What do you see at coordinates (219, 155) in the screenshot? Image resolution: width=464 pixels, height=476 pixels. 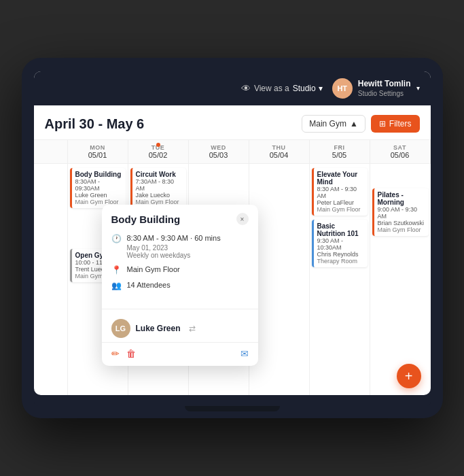 I see `day-date-wed: 05/03` at bounding box center [219, 155].